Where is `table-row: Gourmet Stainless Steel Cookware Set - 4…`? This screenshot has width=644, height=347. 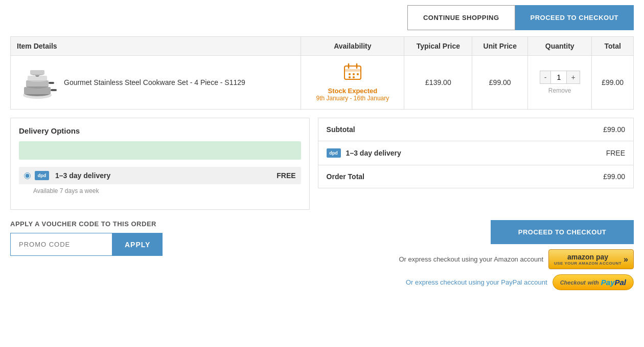 table-row: Gourmet Stainless Steel Cookware Set - 4… is located at coordinates (322, 83).